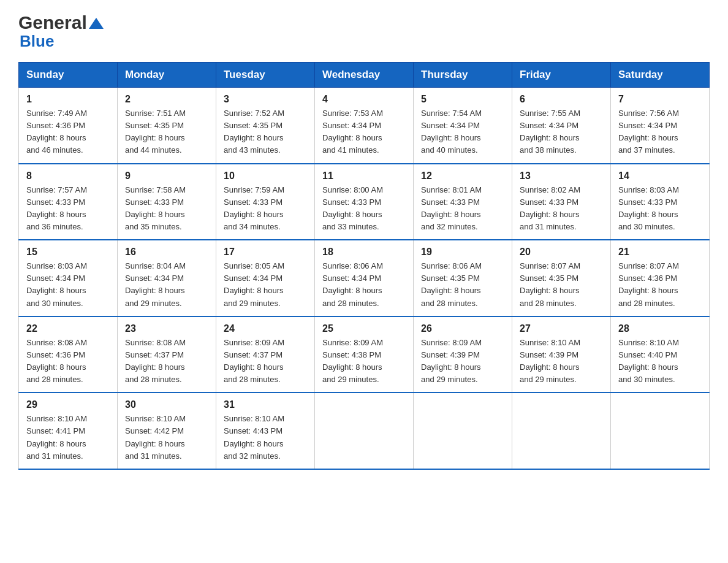  What do you see at coordinates (56, 437) in the screenshot?
I see `day-info: Sunrise: 8:10 AMSunset: 4:41 PMDaylight:…` at bounding box center [56, 437].